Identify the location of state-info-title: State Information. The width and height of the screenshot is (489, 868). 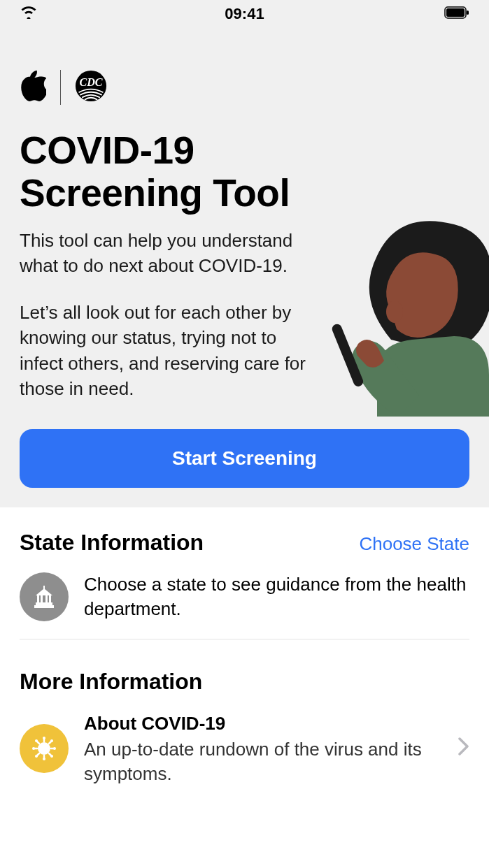
(112, 542).